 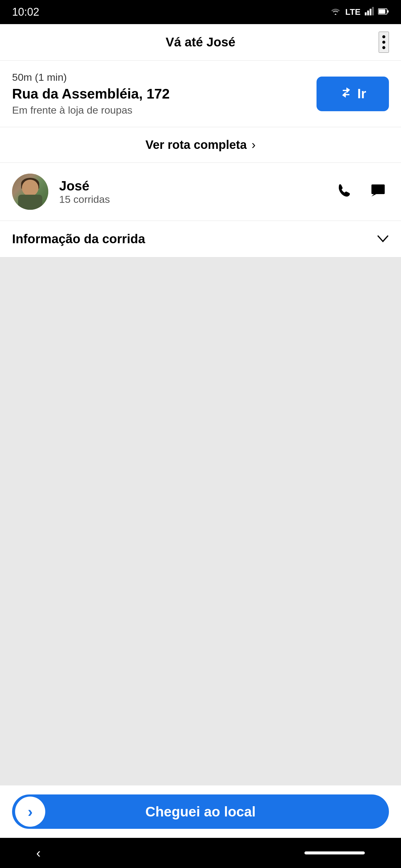 What do you see at coordinates (26, 12) in the screenshot?
I see `status-time: 10:02` at bounding box center [26, 12].